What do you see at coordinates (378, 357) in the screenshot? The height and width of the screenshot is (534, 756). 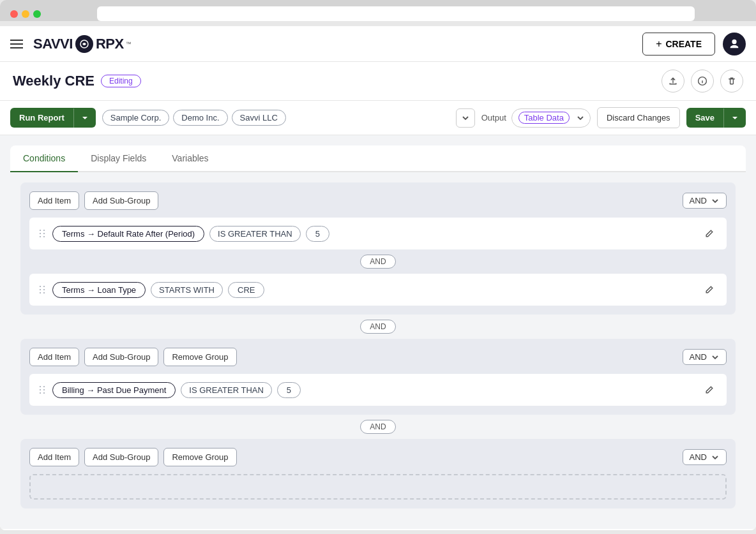 I see `sub-group-1-toolbar: Add Item Add Sub-Group Remove Group AND` at bounding box center [378, 357].